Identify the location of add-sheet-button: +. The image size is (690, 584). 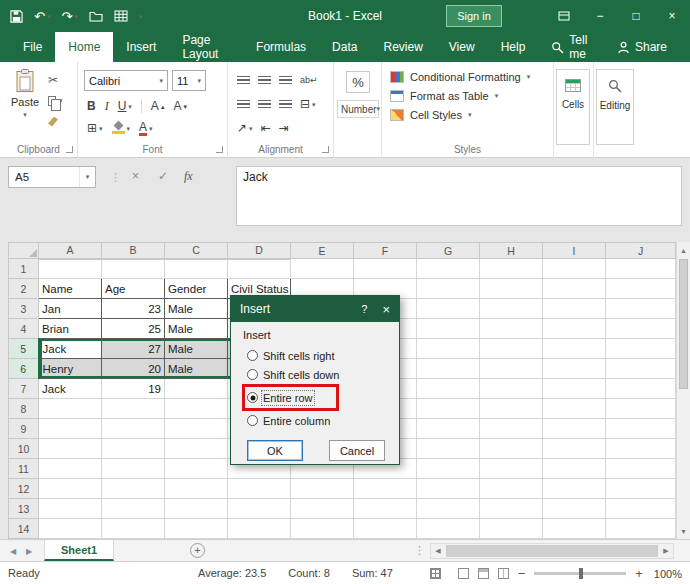
(198, 550).